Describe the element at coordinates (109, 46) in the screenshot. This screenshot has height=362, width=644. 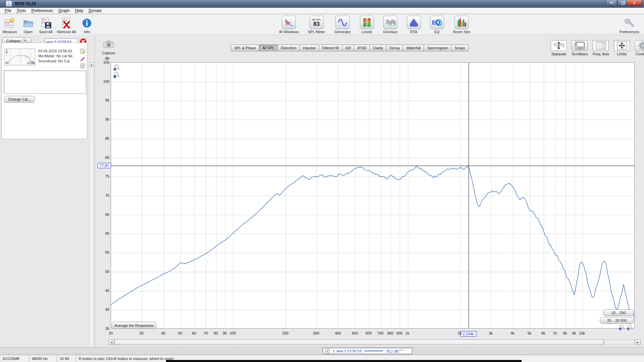
I see `capture-button: Capture` at that location.